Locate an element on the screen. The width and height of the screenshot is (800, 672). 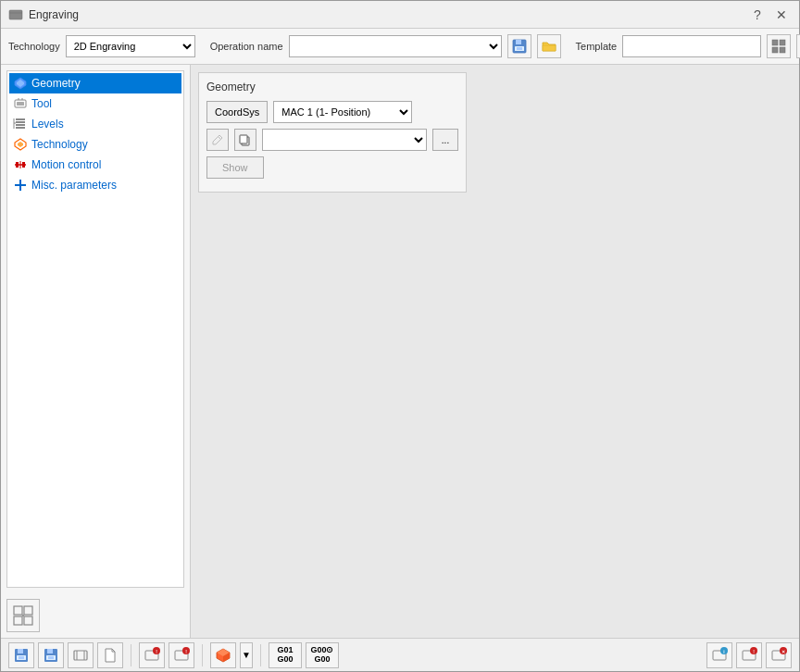
geometry-panel: Geometry CoordSys MAC 1 (1- Position) is located at coordinates (332, 132).